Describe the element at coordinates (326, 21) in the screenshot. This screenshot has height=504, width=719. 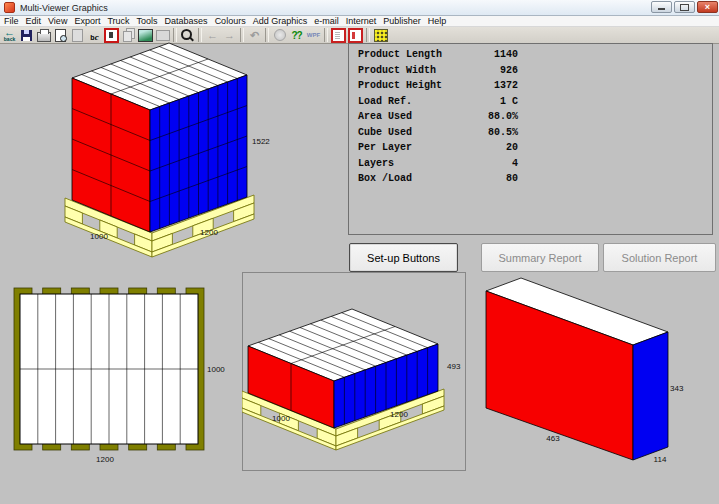
I see `menu-email: e-mail` at that location.